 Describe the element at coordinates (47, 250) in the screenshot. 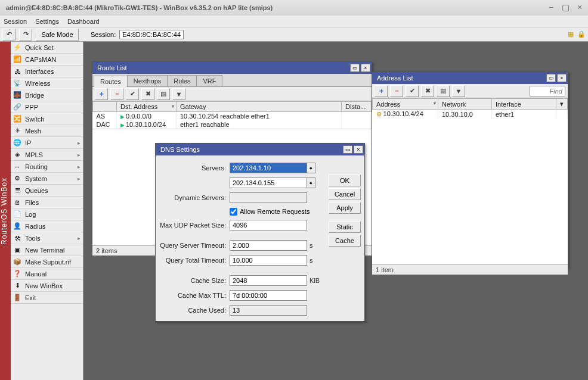

I see `sidebar-item-new-terminal: ▣ New Terminal` at that location.